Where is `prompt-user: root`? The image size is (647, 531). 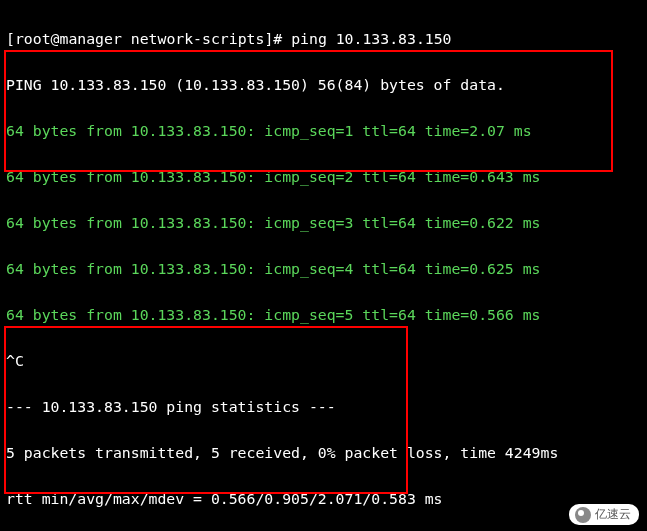
prompt-user: root is located at coordinates (33, 38).